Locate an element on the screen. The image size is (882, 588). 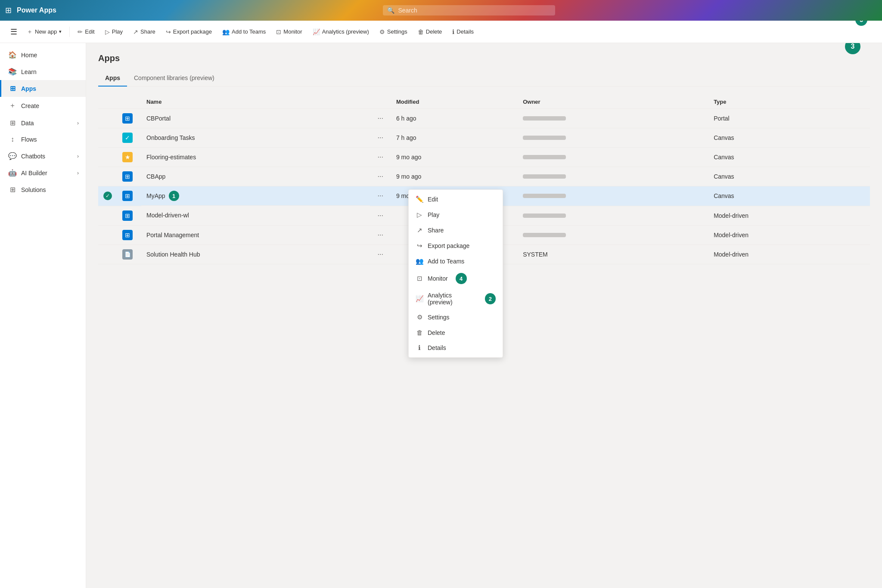
share-button: ↗ Share is located at coordinates (144, 32).